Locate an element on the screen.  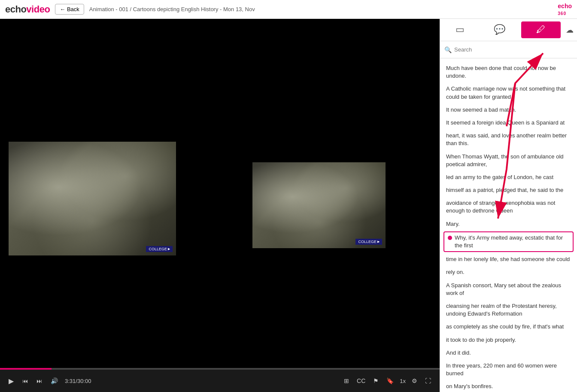
college-badge-left: COLLEGE is located at coordinates (159, 249).